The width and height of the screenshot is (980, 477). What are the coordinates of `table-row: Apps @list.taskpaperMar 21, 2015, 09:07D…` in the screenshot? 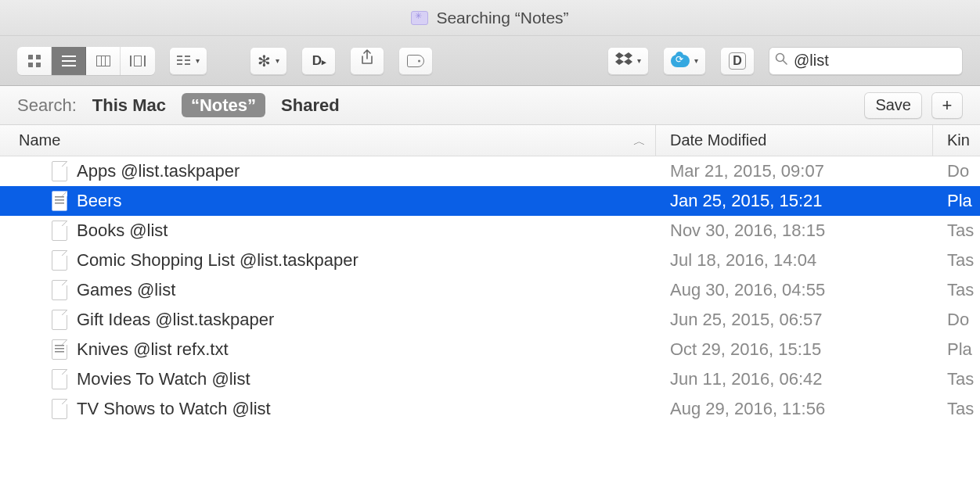 It's located at (490, 171).